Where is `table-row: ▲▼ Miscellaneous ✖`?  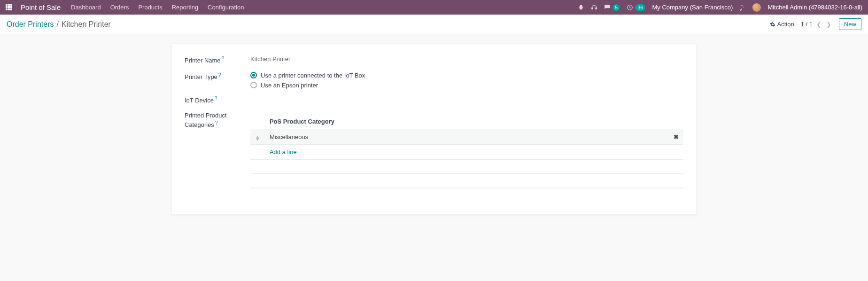 table-row: ▲▼ Miscellaneous ✖ is located at coordinates (467, 137).